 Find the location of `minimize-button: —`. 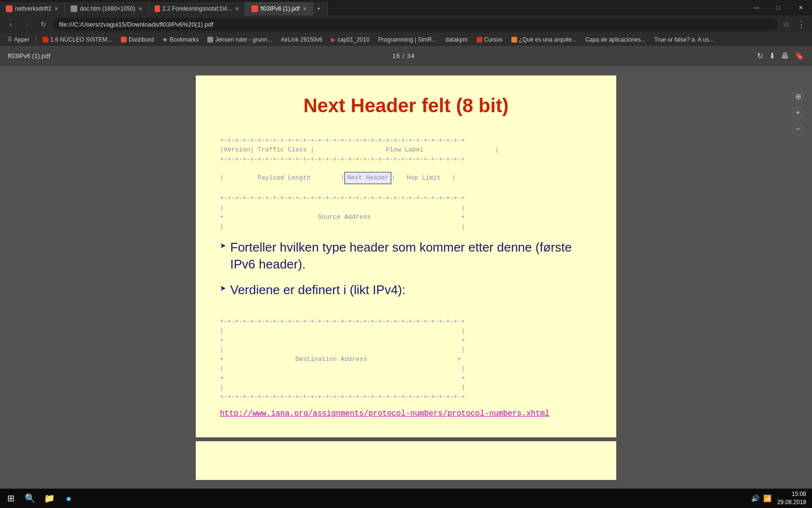

minimize-button: — is located at coordinates (756, 8).